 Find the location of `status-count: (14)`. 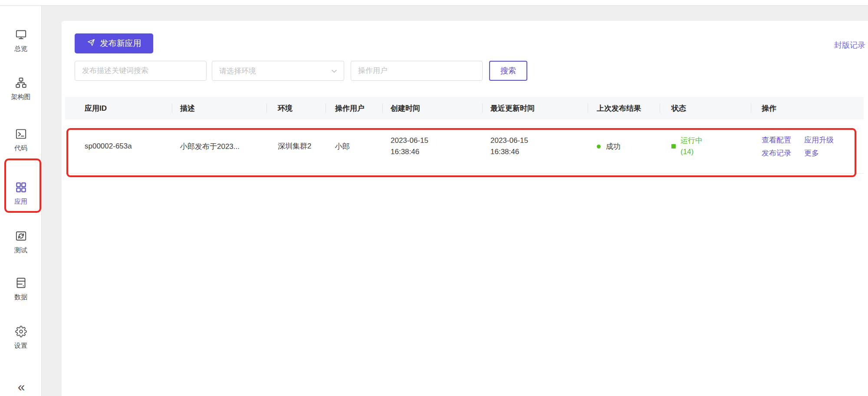

status-count: (14) is located at coordinates (692, 152).